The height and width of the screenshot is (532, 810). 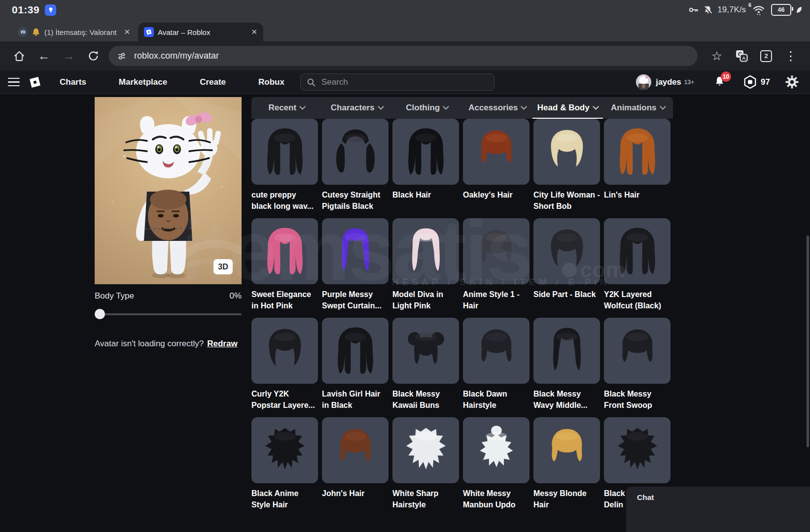 I want to click on item-card-john-s-hair: John's Hair, so click(x=355, y=467).